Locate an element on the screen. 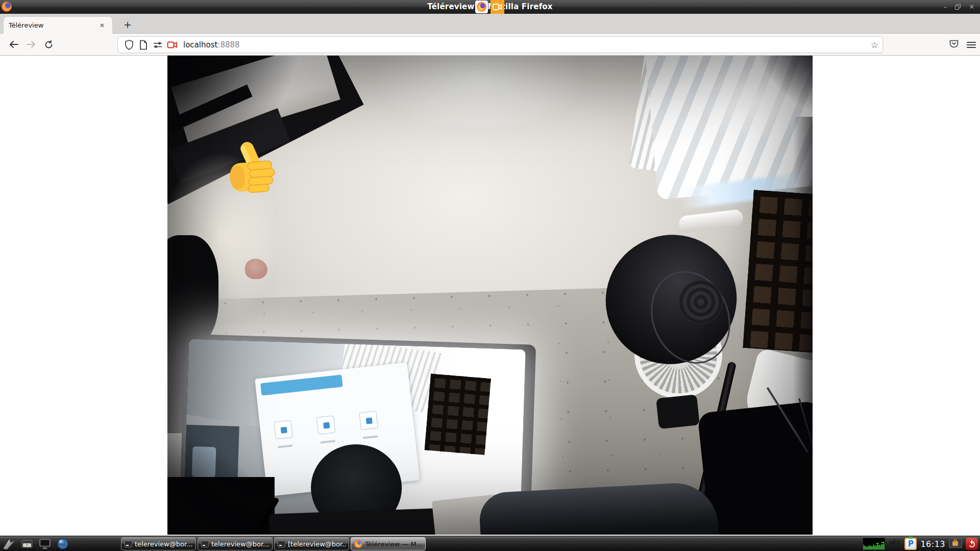  app-finder-icon is located at coordinates (9, 544).